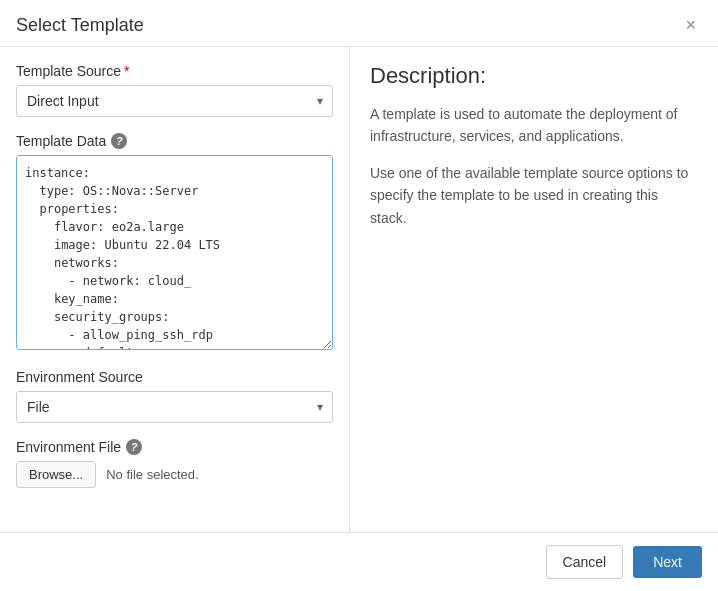  I want to click on browse-button: Browse..., so click(56, 474).